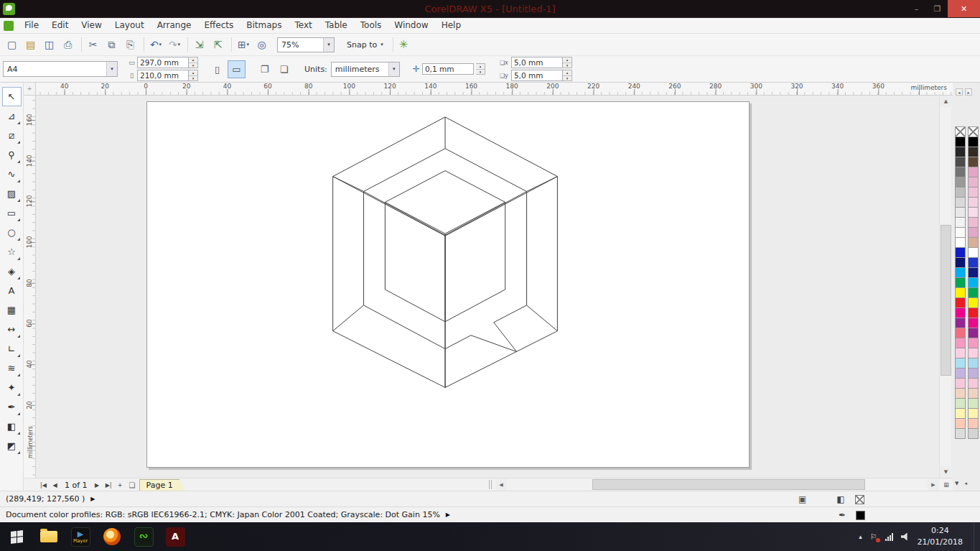  Describe the element at coordinates (11, 388) in the screenshot. I see `eyedropper-tool: ✦` at that location.